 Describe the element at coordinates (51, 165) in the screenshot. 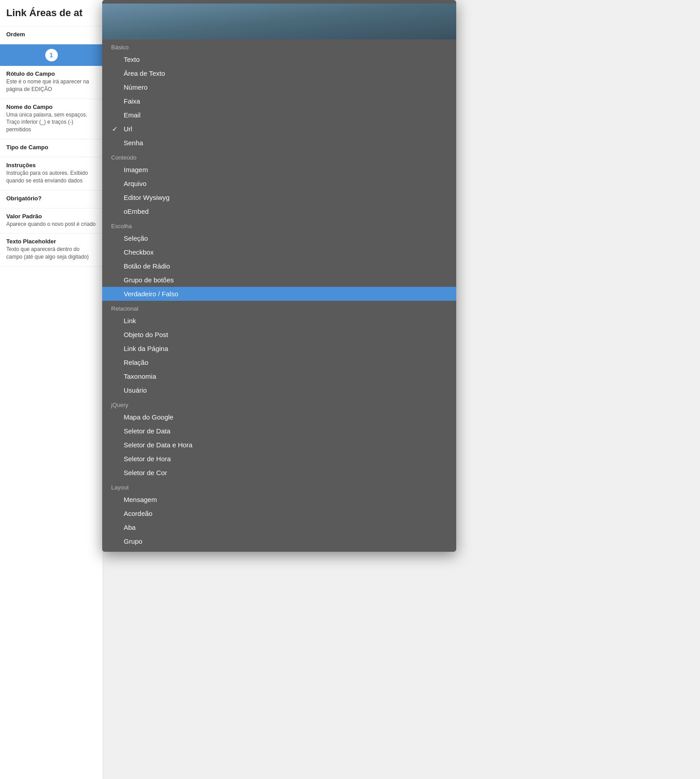

I see `field-label: Instruções` at that location.